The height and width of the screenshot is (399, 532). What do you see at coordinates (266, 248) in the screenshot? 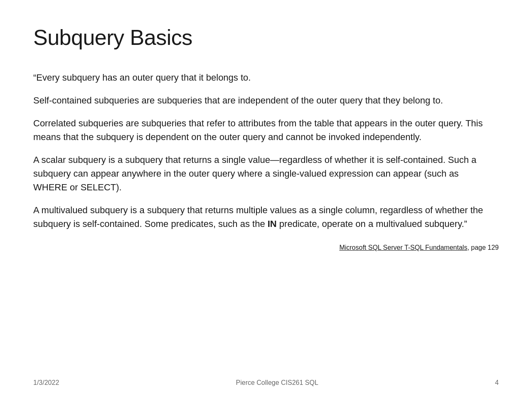
I see `citation: Microsoft SQL Server T-SQL Fundamentals,…` at bounding box center [266, 248].